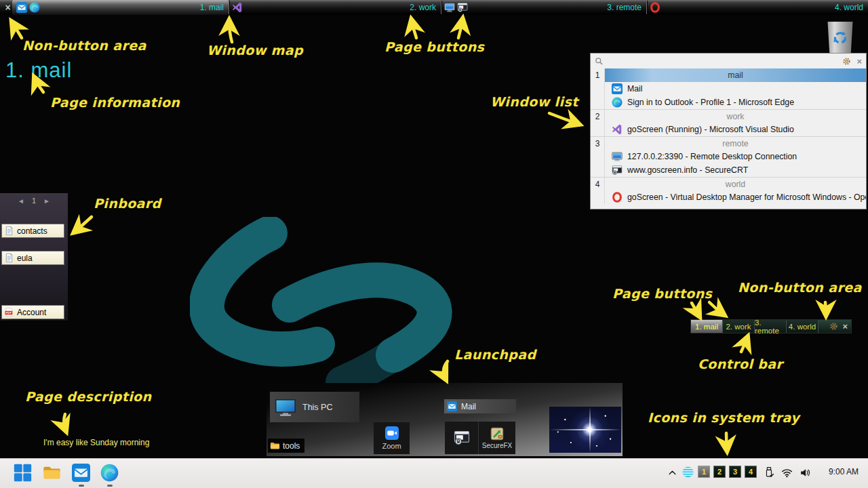 Image resolution: width=868 pixels, height=488 pixels. Describe the element at coordinates (33, 231) in the screenshot. I see `pinboard-item-label: contacts` at that location.